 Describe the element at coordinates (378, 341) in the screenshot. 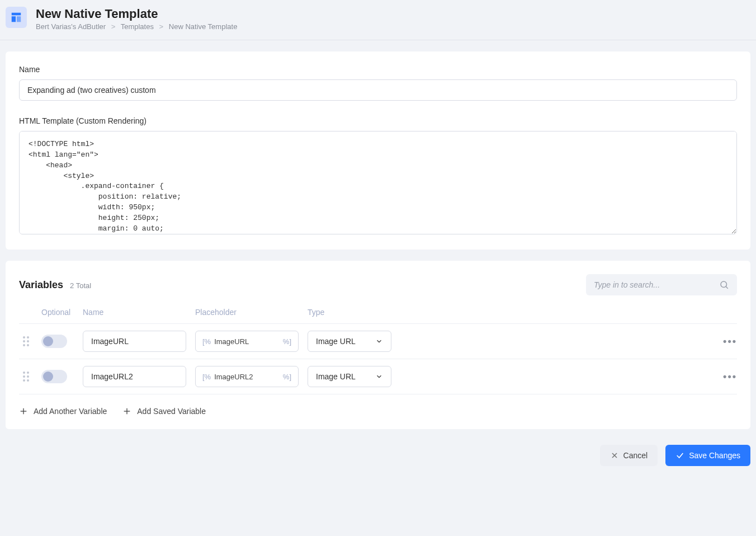

I see `variable-row: [% ImageURL %] Image URL •••` at that location.